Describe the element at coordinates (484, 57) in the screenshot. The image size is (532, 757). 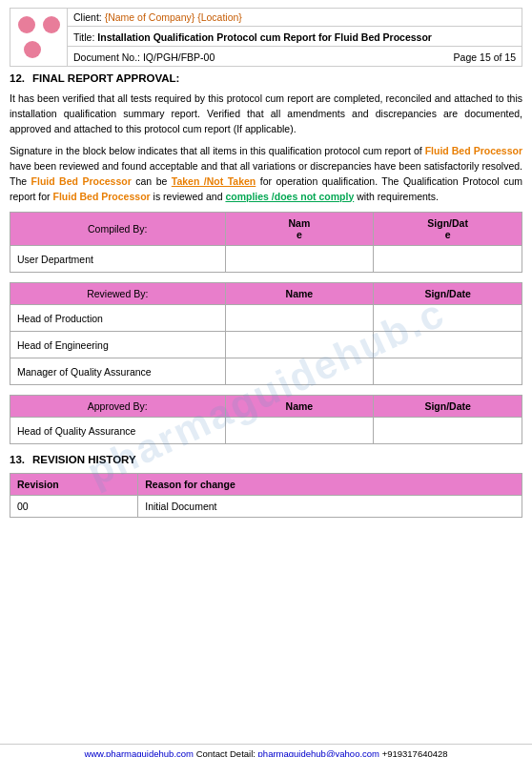
I see `page-number: Page 15 of 15` at that location.